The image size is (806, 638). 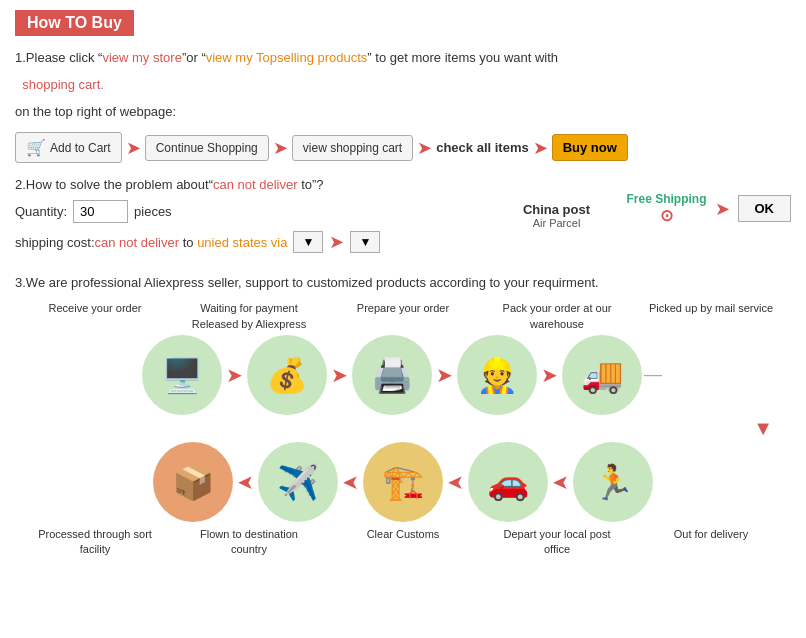 I want to click on label-pack: Pack your order at our warehouse, so click(x=557, y=316).